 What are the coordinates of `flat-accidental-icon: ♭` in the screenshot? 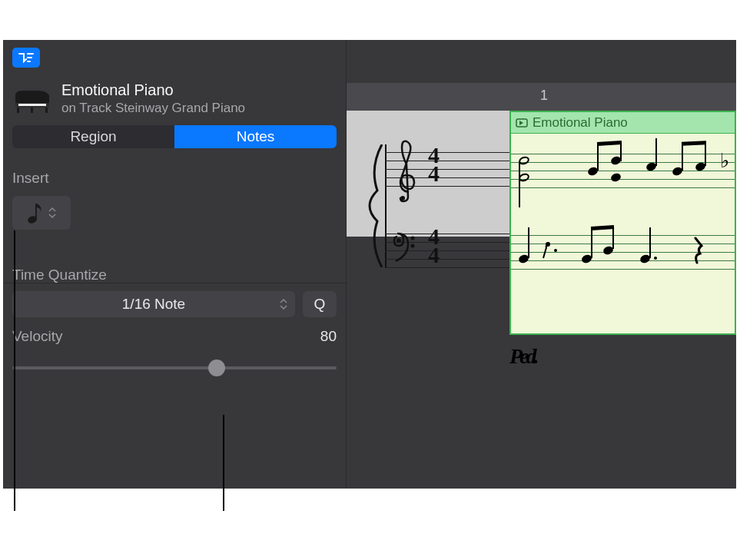 It's located at (725, 161).